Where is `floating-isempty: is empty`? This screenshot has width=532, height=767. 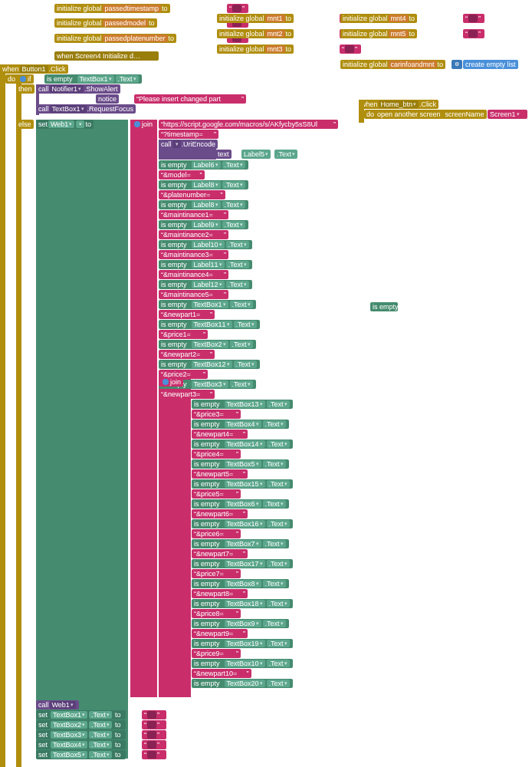
floating-isempty: is empty is located at coordinates (384, 307).